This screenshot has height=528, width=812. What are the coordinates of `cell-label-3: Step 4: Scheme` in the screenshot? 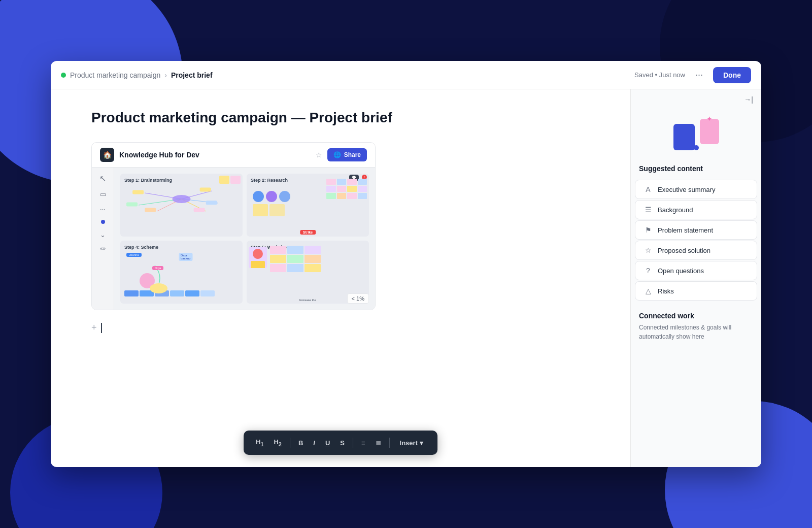 It's located at (182, 247).